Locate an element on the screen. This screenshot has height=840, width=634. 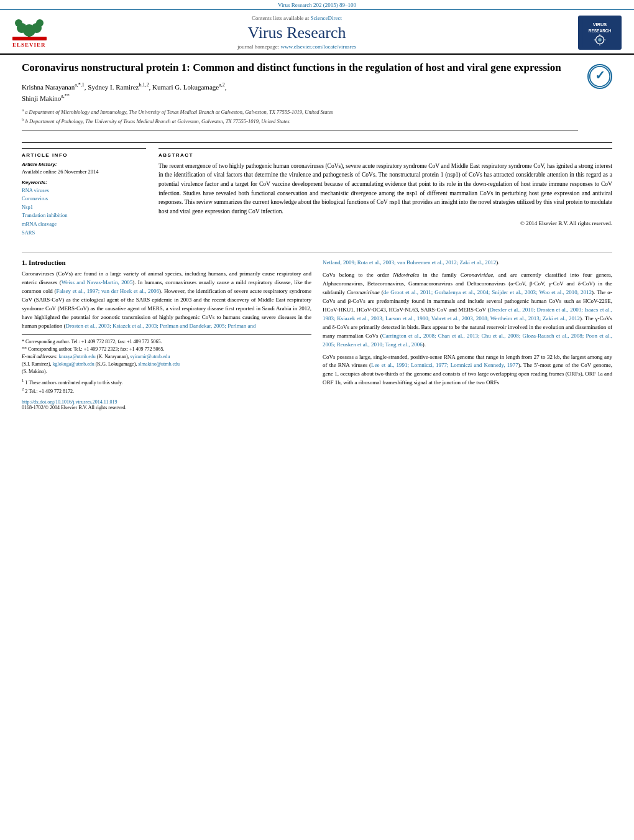
keyword-nsp1: Nsp1 is located at coordinates (84, 208).